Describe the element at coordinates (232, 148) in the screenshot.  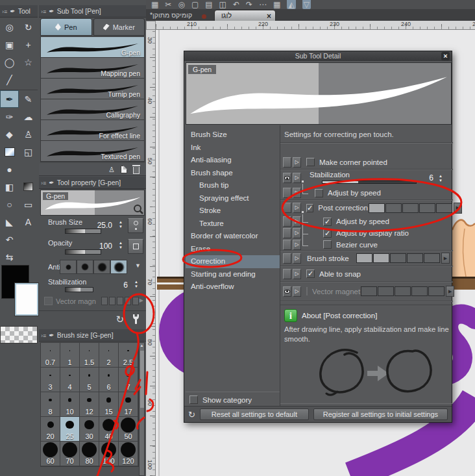
I see `category-ink: Ink` at that location.